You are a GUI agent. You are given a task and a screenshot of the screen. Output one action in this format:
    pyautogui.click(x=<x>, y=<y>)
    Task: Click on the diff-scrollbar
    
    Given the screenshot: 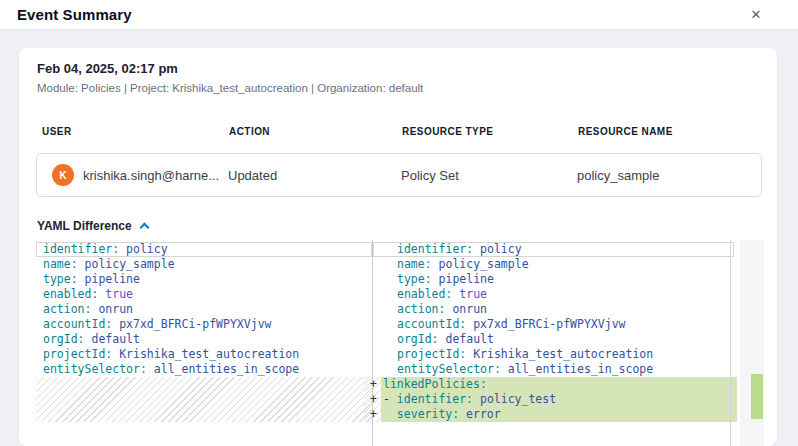 What is the action you would take?
    pyautogui.click(x=752, y=343)
    